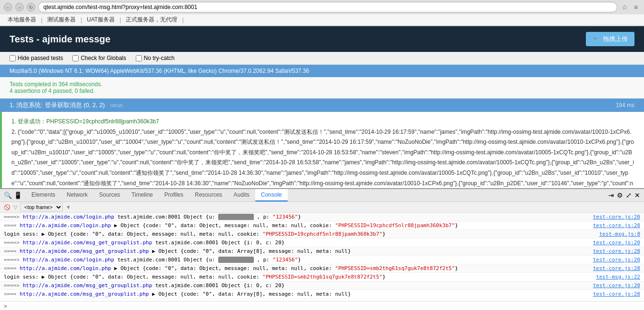 The height and width of the screenshot is (310, 644). I want to click on test-section-title-text: 1. 消息系统: 登录获取消息 (0, 2, 2), so click(57, 105).